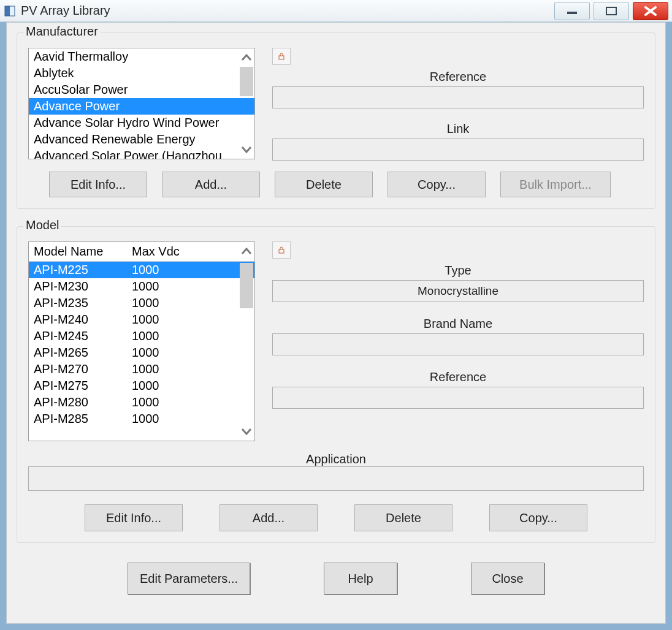 The width and height of the screenshot is (672, 630). What do you see at coordinates (142, 140) in the screenshot?
I see `list-item: Advanced Renewable Energy` at bounding box center [142, 140].